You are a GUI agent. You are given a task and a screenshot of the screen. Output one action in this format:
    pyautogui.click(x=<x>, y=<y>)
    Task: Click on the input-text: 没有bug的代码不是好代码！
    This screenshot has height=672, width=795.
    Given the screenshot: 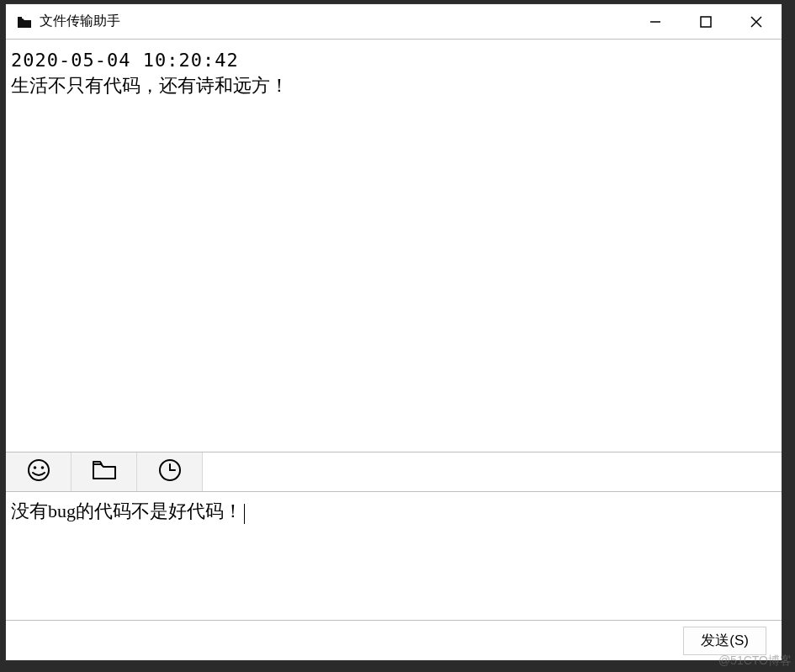 What is the action you would take?
    pyautogui.click(x=126, y=511)
    